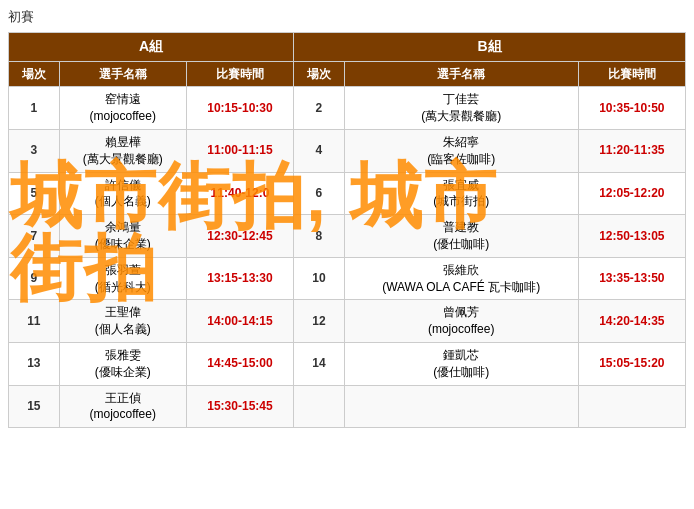 Image resolution: width=694 pixels, height=509 pixels. Describe the element at coordinates (348, 322) in the screenshot. I see `table-row: 11王聖偉(個人名義)14:00-14:1512曾佩芳(mojocoffee)1…` at that location.